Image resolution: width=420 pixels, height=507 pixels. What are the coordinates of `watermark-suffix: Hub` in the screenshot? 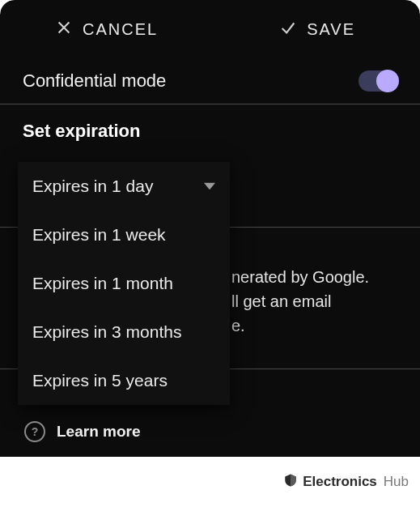 It's located at (397, 482).